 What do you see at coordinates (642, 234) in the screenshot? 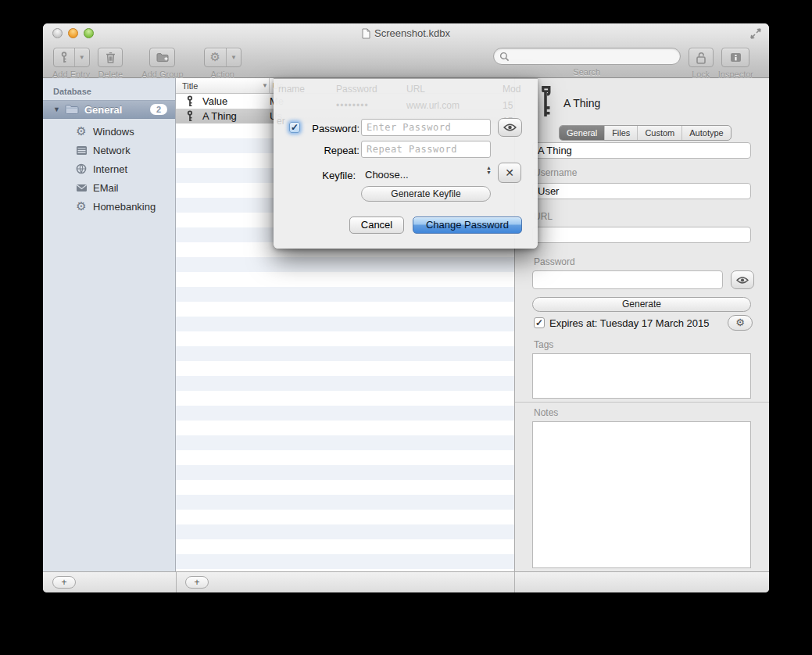
I see `url-field` at bounding box center [642, 234].